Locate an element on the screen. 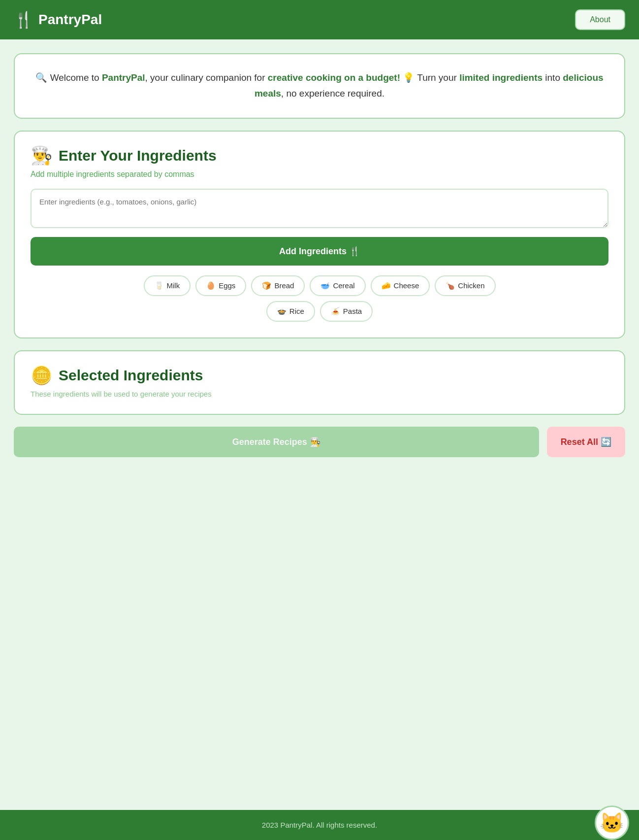 The image size is (639, 840). coin-emoji: 🪙 is located at coordinates (41, 375).